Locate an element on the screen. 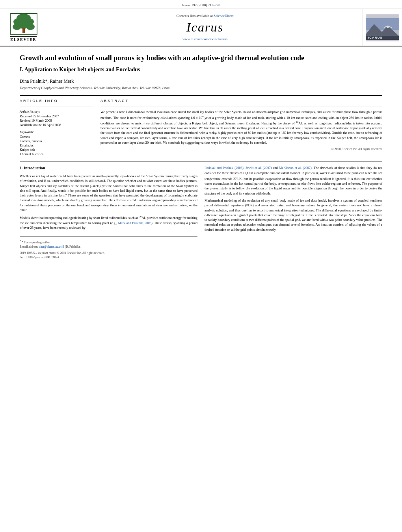  svg-text: ICARUS is located at coordinates (375, 38).